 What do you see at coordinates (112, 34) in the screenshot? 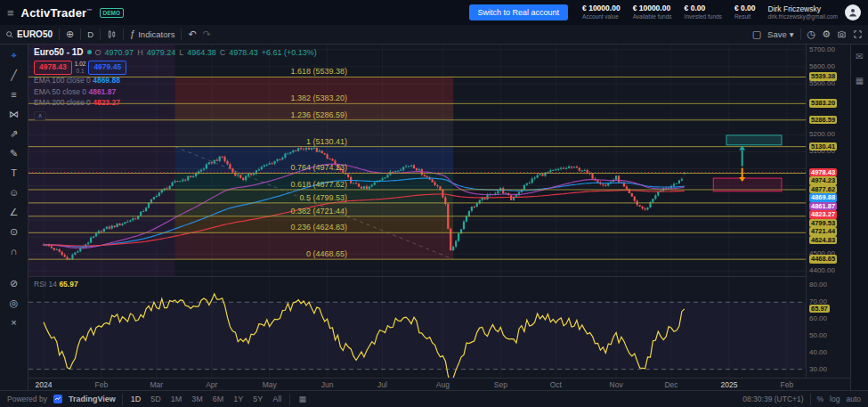
I see `chart-type-selector` at bounding box center [112, 34].